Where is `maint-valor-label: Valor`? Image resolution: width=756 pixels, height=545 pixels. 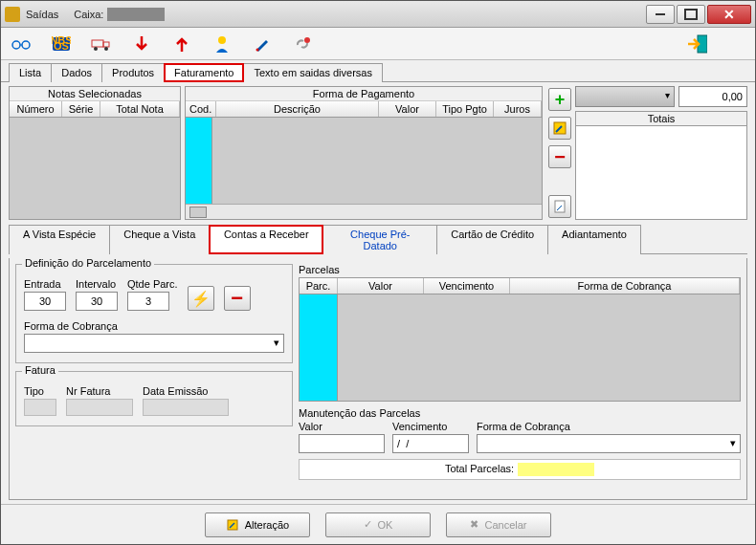
maint-valor-label: Valor is located at coordinates (342, 426).